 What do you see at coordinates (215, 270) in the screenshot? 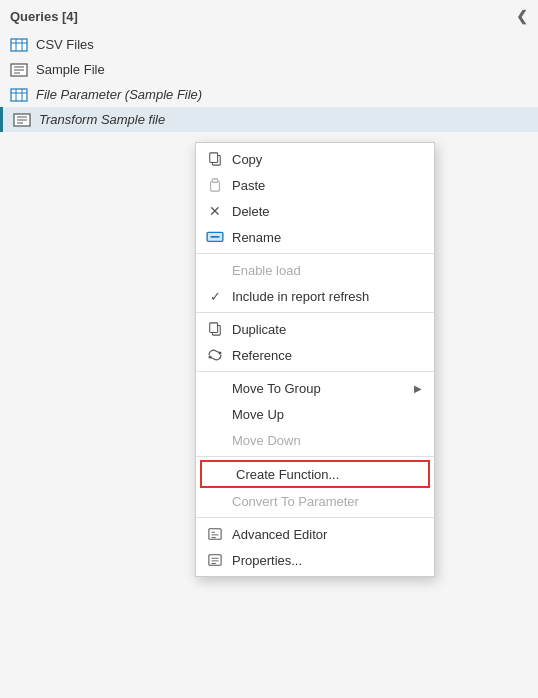
I see `enable-load-icon` at bounding box center [215, 270].